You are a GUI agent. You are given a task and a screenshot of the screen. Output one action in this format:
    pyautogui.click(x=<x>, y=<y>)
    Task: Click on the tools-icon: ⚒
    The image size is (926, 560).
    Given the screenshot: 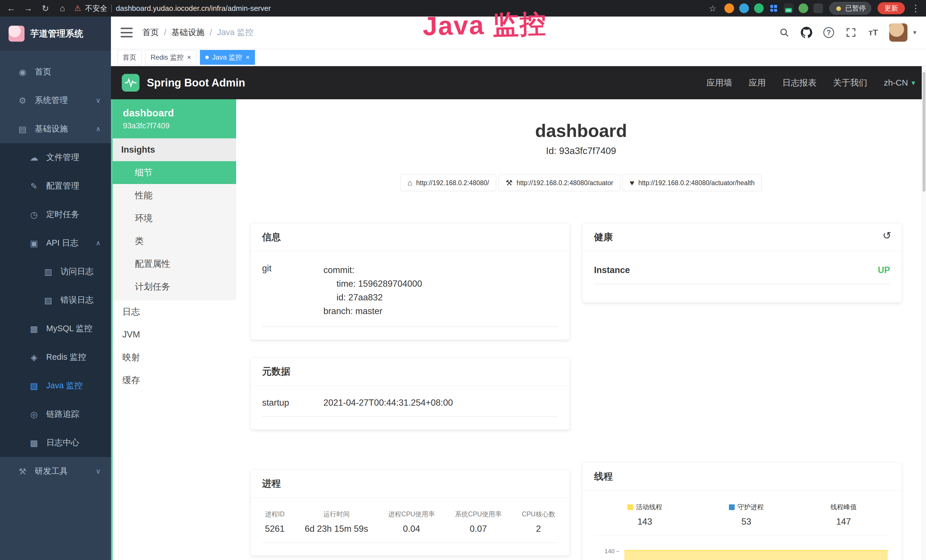 What is the action you would take?
    pyautogui.click(x=23, y=471)
    